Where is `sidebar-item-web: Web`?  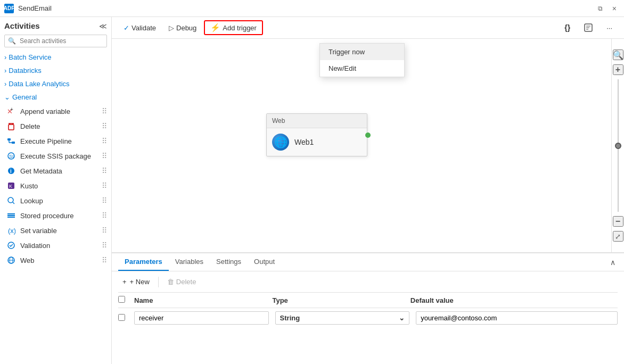 sidebar-item-web: Web is located at coordinates (55, 260).